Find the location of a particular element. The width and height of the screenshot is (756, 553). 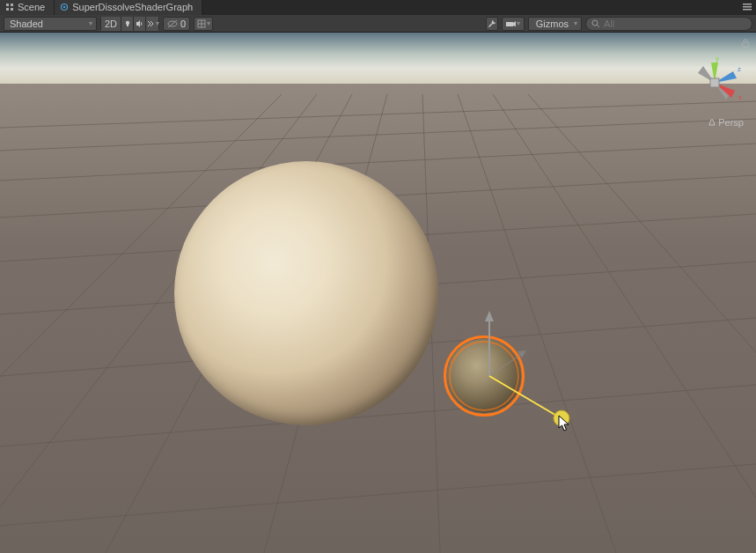

selection-outline-inner is located at coordinates (484, 376).